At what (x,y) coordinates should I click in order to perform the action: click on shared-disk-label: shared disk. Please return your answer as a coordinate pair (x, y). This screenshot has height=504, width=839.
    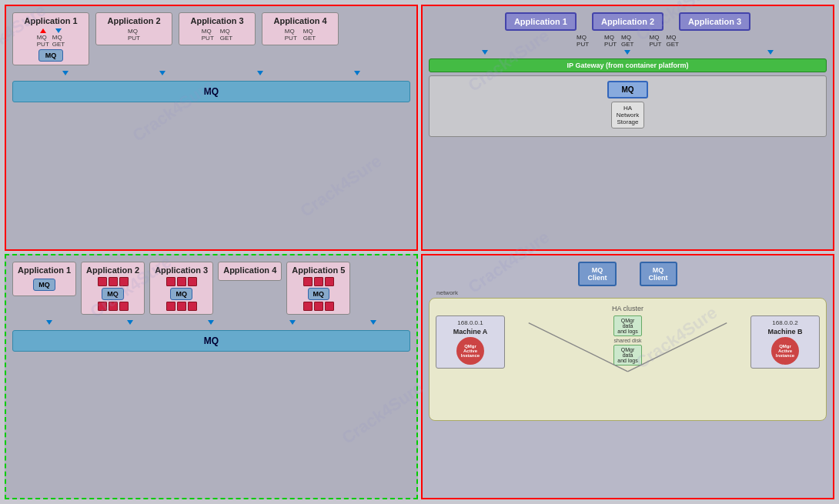
    Looking at the image, I should click on (628, 340).